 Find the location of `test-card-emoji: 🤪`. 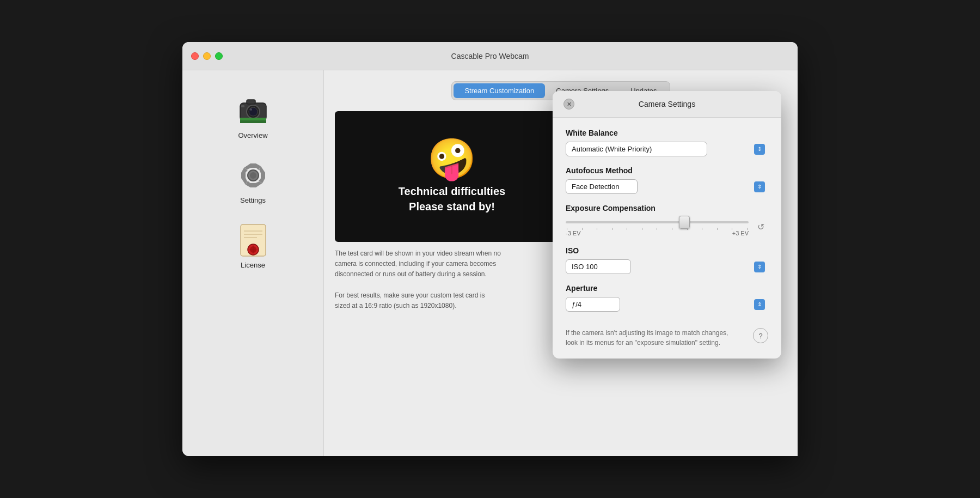

test-card-emoji: 🤪 is located at coordinates (452, 159).